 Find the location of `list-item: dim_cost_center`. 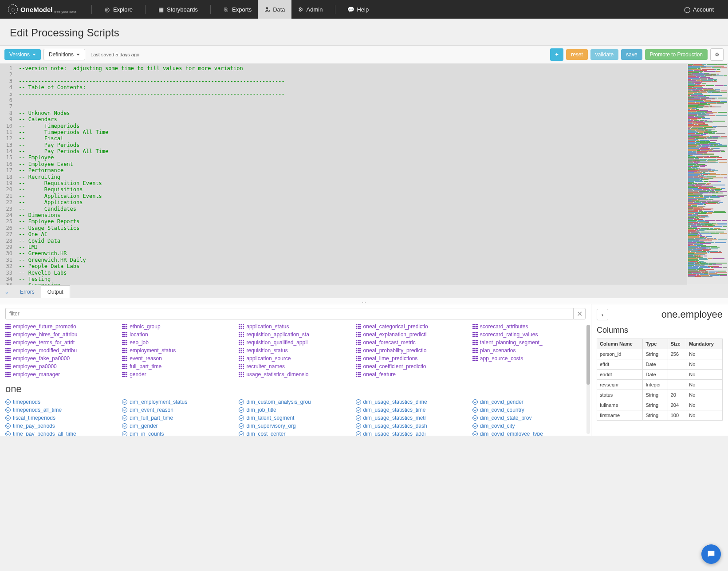

list-item: dim_cost_center is located at coordinates (295, 433).